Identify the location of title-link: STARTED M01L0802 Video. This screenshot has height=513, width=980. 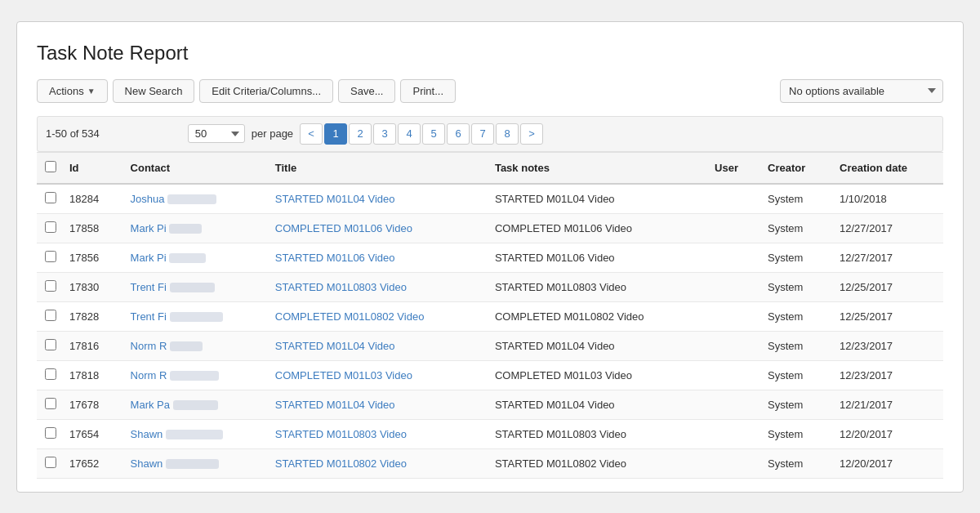
(341, 464).